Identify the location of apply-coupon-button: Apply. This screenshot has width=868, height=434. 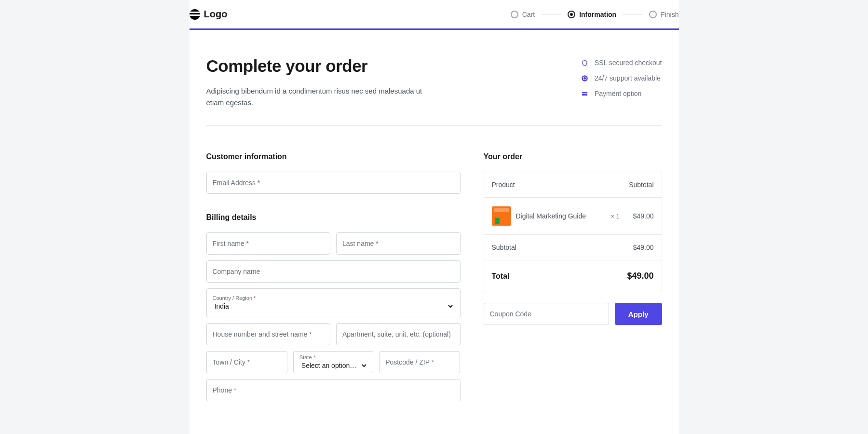
(638, 314).